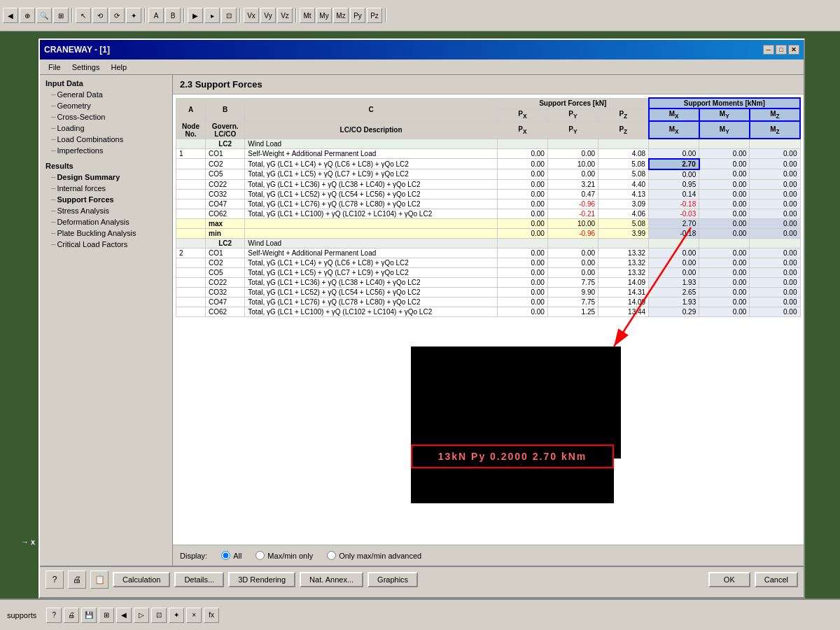  I want to click on sidebar-item-stress-analysis: Stress Analysis, so click(106, 211).